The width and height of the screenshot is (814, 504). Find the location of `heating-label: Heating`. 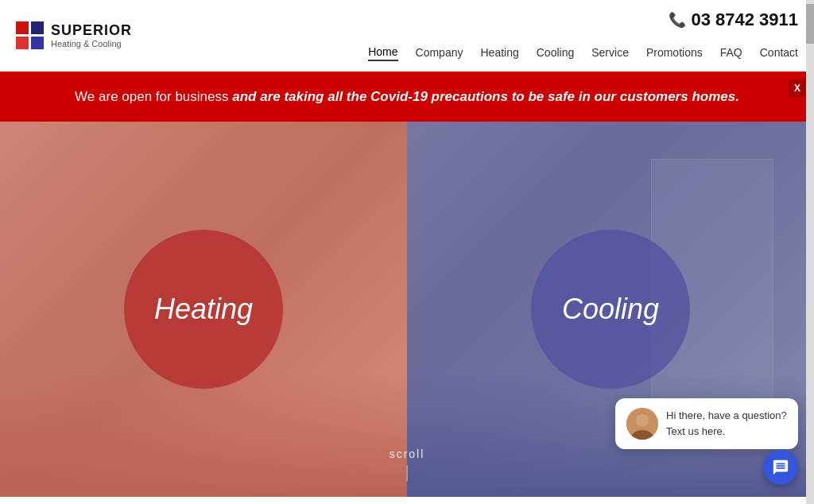

heating-label: Heating is located at coordinates (204, 309).